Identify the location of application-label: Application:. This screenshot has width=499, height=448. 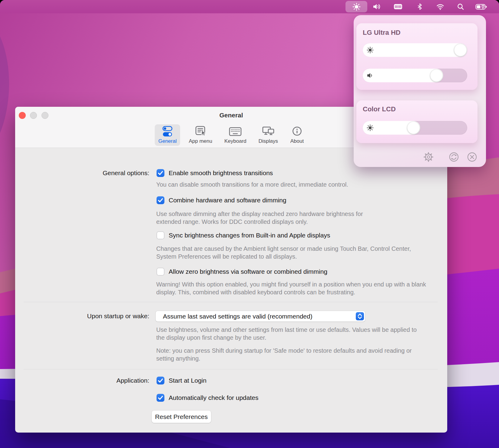
(82, 381).